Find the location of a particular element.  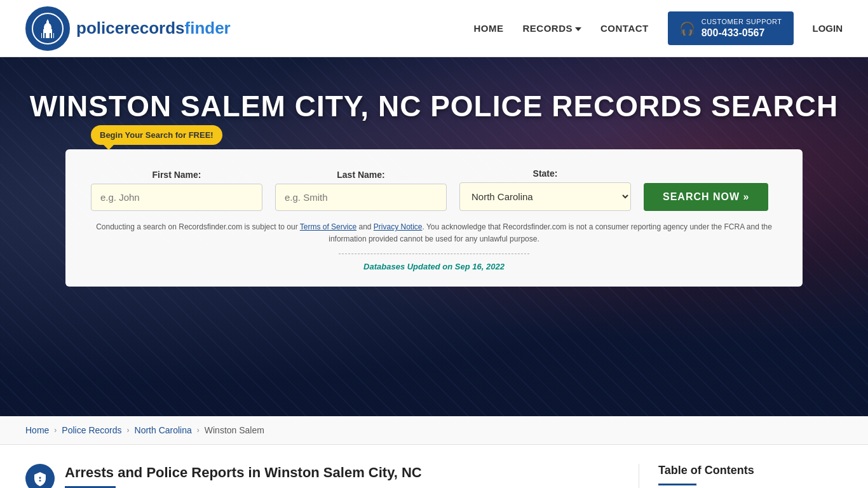

disclaimer-text: Conducting a search on Recordsfinder.com… is located at coordinates (434, 233).